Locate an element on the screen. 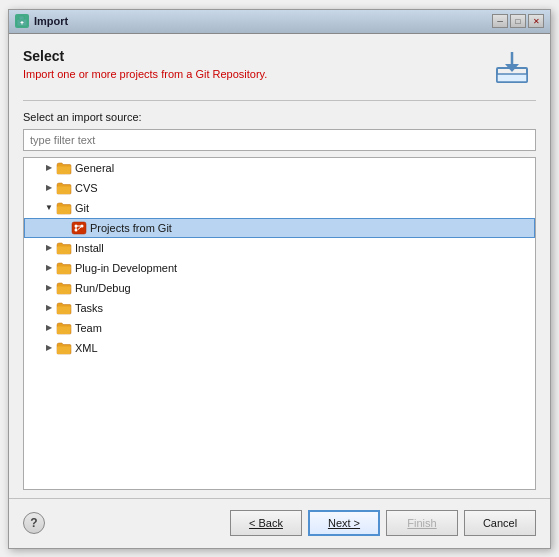  maximize-button: □ is located at coordinates (518, 21).